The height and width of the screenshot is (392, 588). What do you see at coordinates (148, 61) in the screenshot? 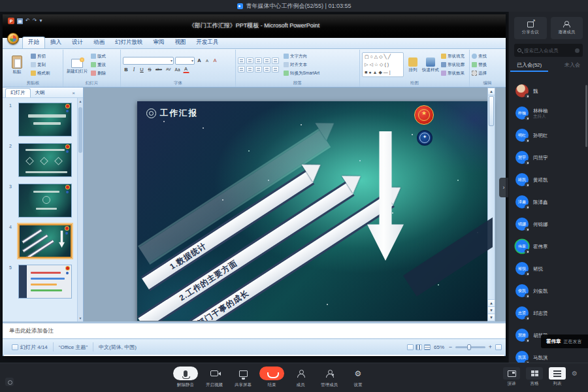
I see `font-name-select` at bounding box center [148, 61].